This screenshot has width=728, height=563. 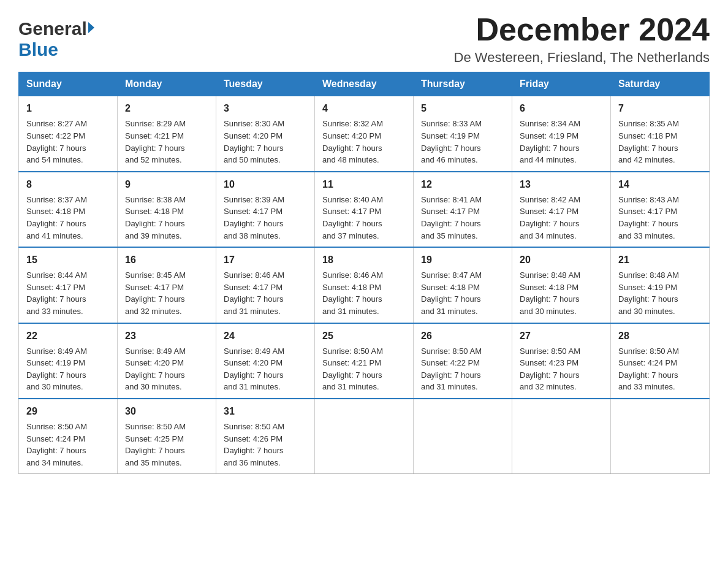 I want to click on calendar-cell: 23 Sunrise: 8:49 AMSunset: 4:20 PMDaylig…, so click(x=167, y=361).